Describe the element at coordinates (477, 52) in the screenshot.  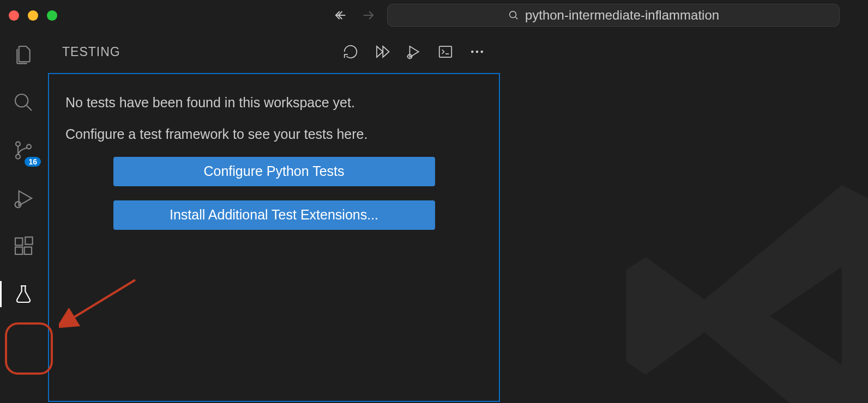
I see `ellipsis-icon` at that location.